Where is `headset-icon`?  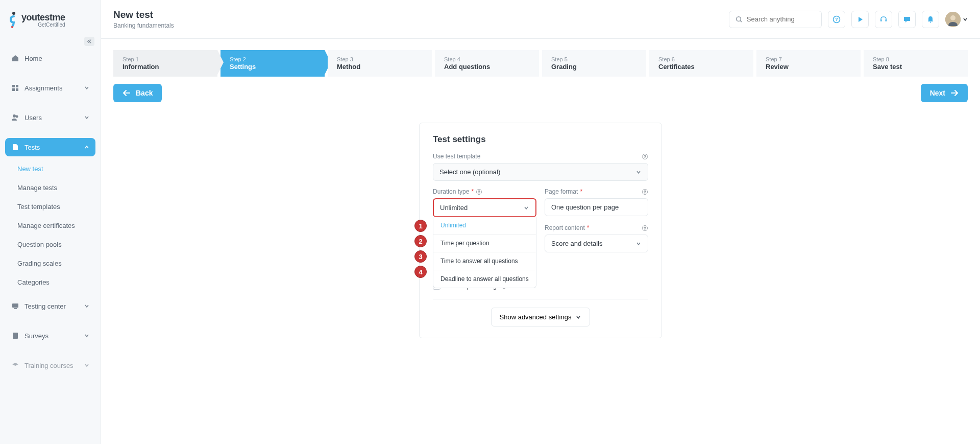
headset-icon is located at coordinates (884, 19).